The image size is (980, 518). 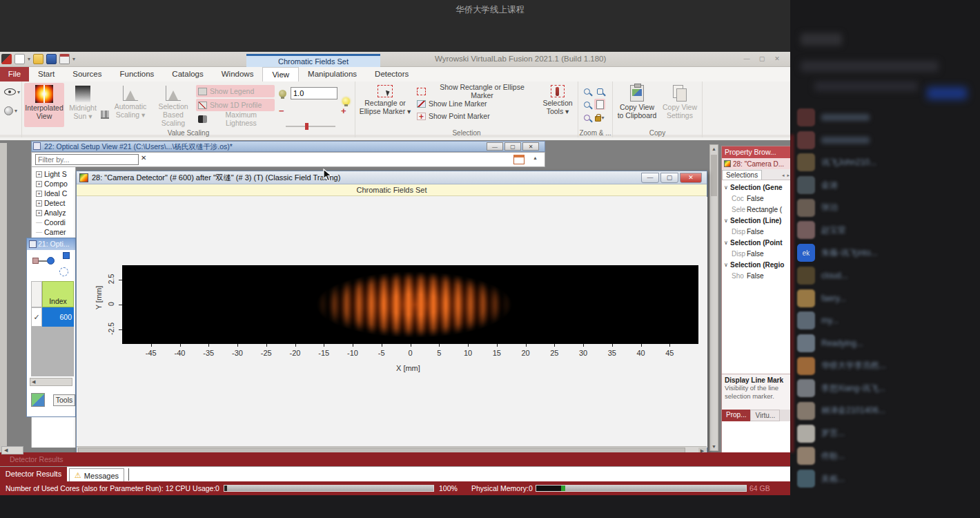 What do you see at coordinates (870, 66) in the screenshot?
I see `search-box-blur` at bounding box center [870, 66].